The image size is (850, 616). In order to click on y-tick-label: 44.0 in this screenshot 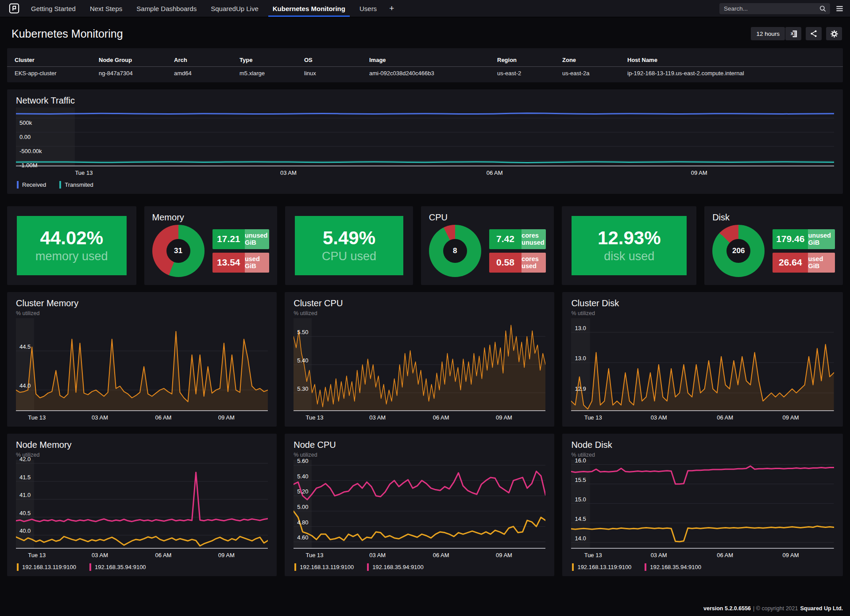, I will do `click(25, 386)`.